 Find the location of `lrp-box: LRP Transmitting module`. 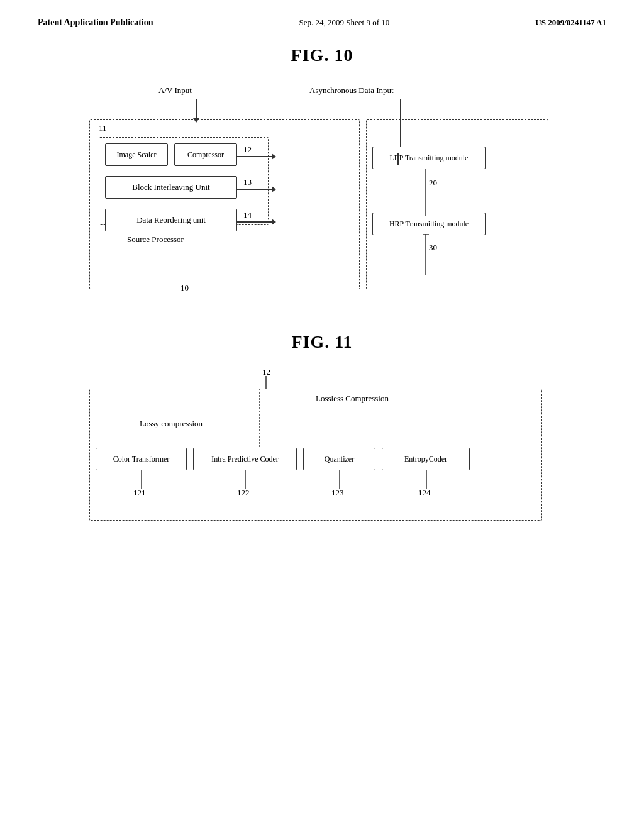

lrp-box: LRP Transmitting module is located at coordinates (429, 158).